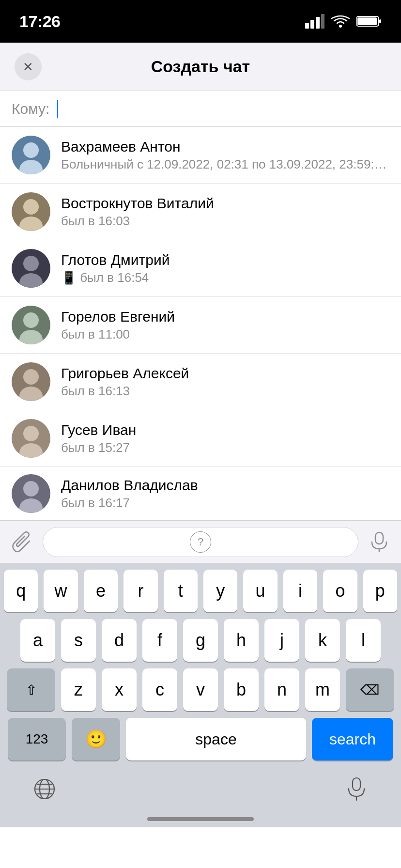 The image size is (401, 868). Describe the element at coordinates (140, 591) in the screenshot. I see `key-r: r` at that location.